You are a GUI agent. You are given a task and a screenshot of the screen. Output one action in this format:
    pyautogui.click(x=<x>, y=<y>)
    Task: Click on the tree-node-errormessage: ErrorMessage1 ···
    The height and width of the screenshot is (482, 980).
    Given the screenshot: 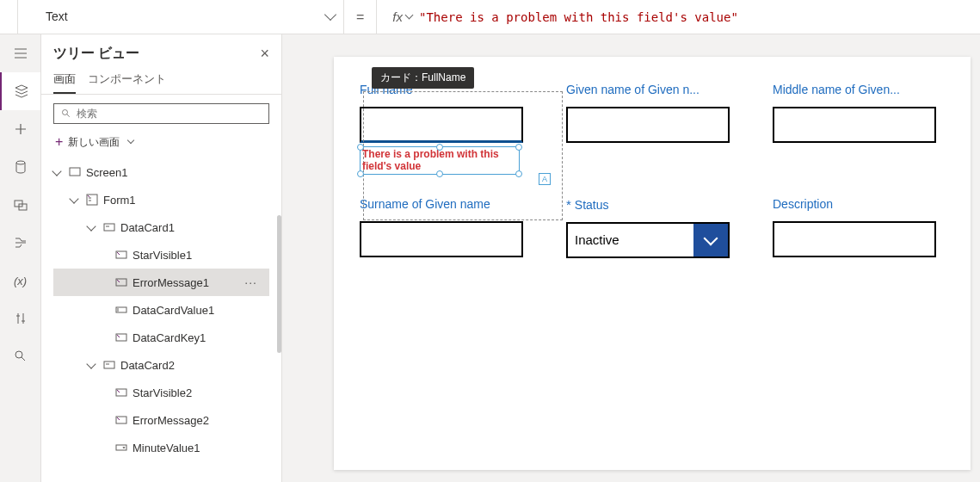 What is the action you would take?
    pyautogui.click(x=162, y=282)
    